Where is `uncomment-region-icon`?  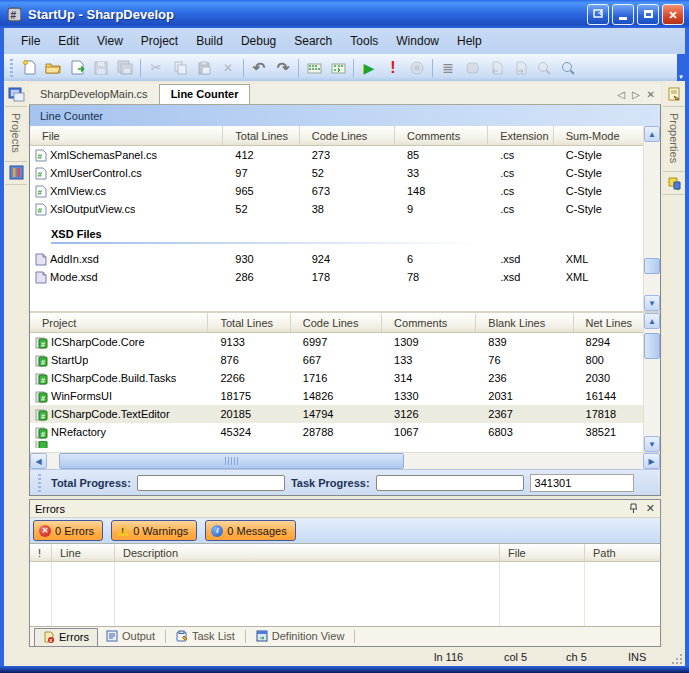 uncomment-region-icon is located at coordinates (338, 68).